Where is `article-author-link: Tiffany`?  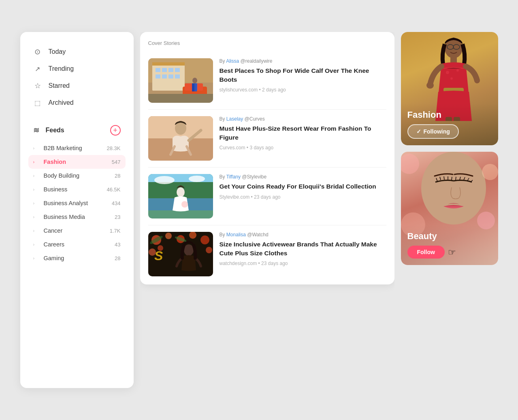 article-author-link: Tiffany is located at coordinates (233, 177).